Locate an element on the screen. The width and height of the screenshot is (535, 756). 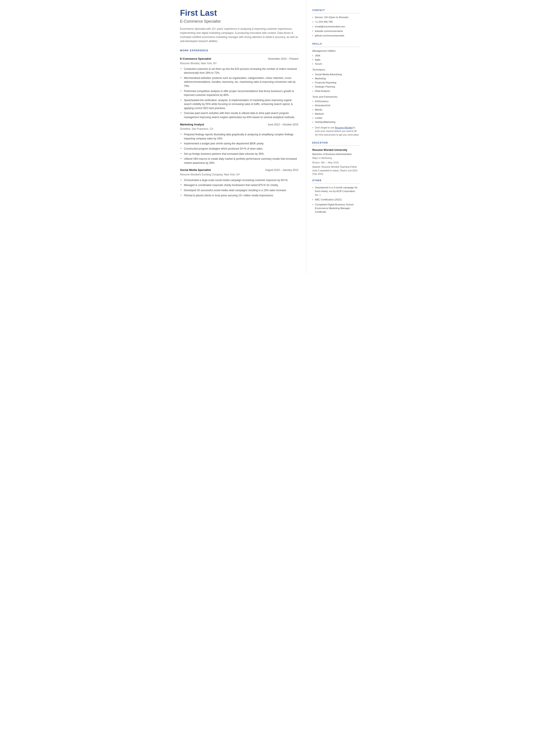
job-1-bullet-2: Merchandised websites' products such as … is located at coordinates (239, 82).